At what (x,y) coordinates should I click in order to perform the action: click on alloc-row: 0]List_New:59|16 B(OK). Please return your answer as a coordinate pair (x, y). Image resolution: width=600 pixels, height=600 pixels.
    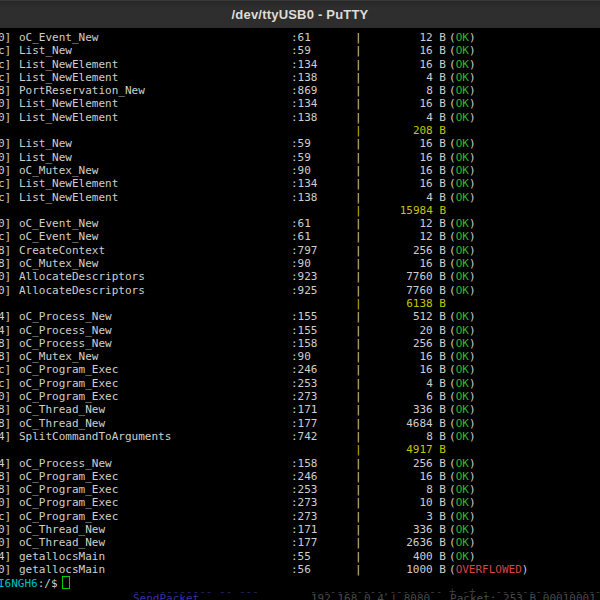
    Looking at the image, I should click on (300, 158).